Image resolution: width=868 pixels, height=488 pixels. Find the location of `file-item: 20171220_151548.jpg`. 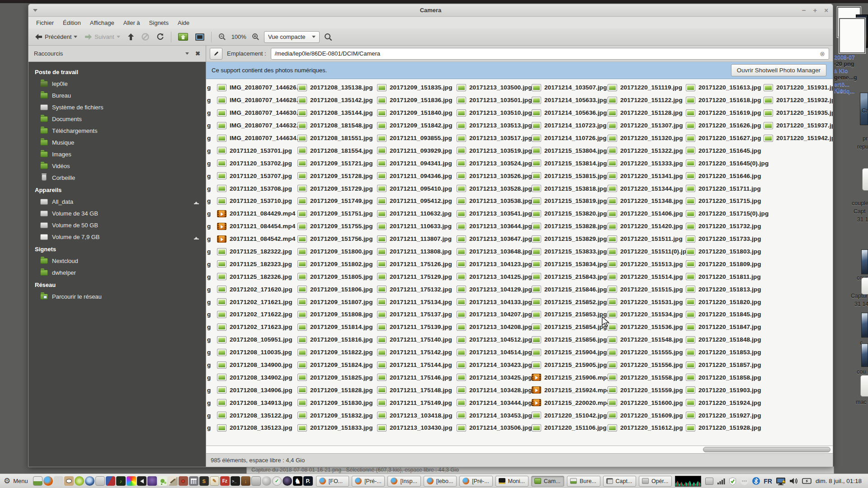

file-item: 20171220_151548.jpg is located at coordinates (646, 340).